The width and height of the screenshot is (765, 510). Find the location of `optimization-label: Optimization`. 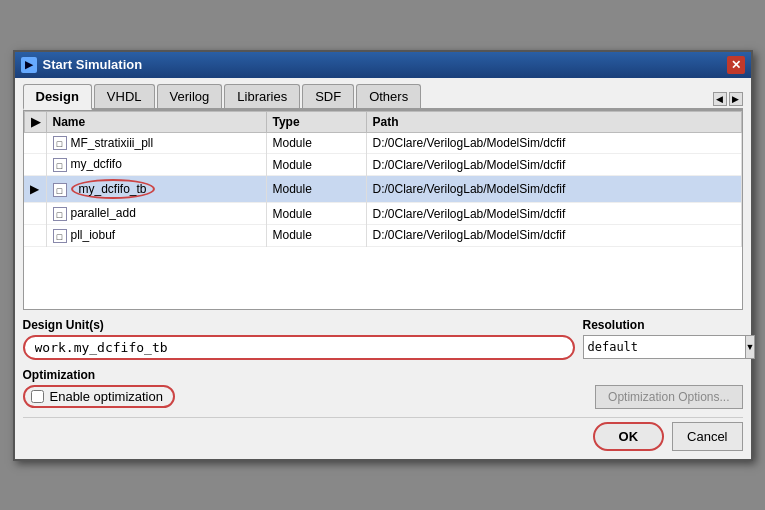

optimization-label: Optimization is located at coordinates (383, 375).